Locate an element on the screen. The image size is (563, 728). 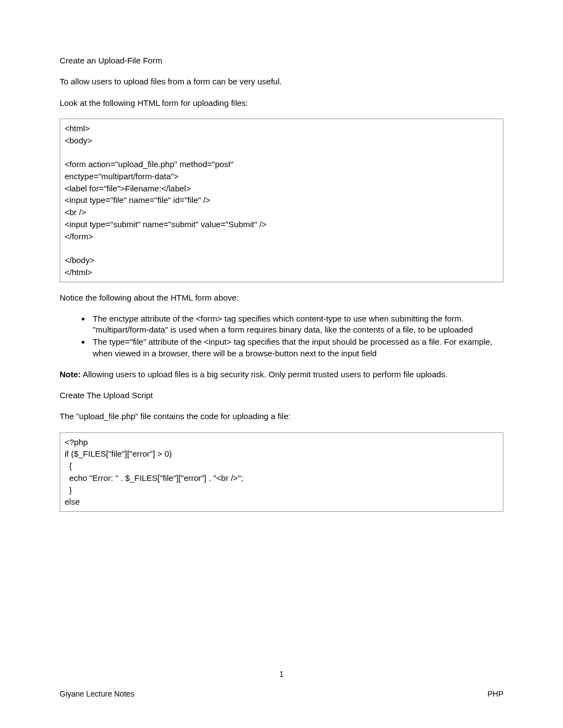
footer-left: Giyane Lecture Notes is located at coordinates (97, 694).